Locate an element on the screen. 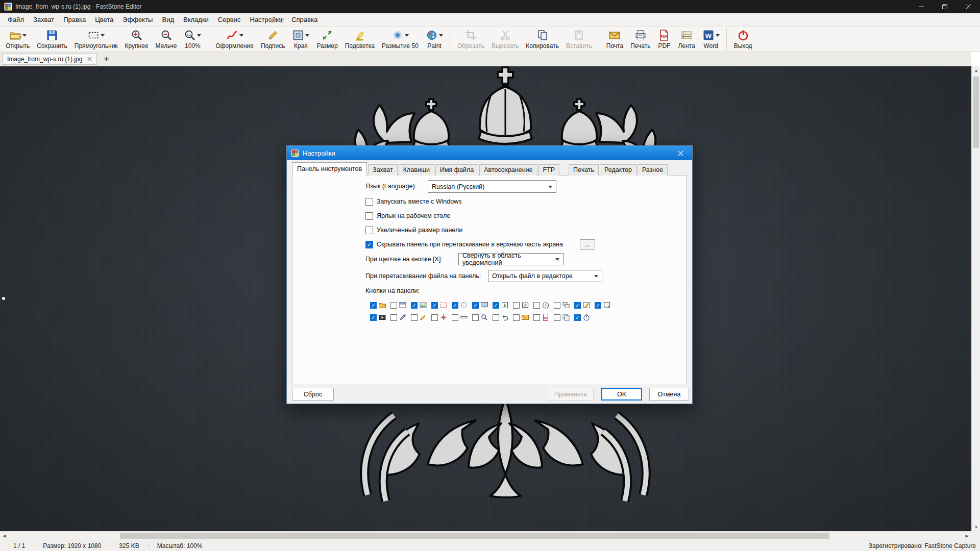 Image resolution: width=980 pixels, height=551 pixels. panel-btn-delay is located at coordinates (544, 305).